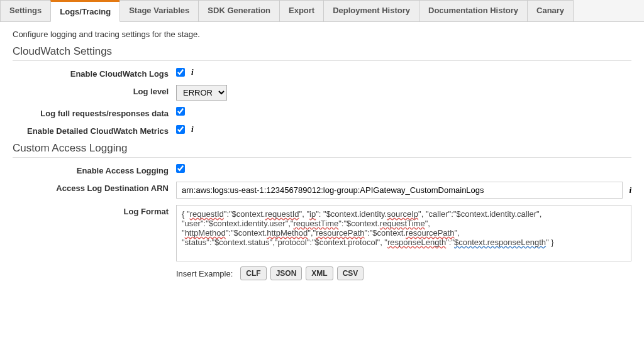 The height and width of the screenshot is (340, 644). What do you see at coordinates (159, 11) in the screenshot?
I see `tab-stage-variables: Stage Variables` at bounding box center [159, 11].